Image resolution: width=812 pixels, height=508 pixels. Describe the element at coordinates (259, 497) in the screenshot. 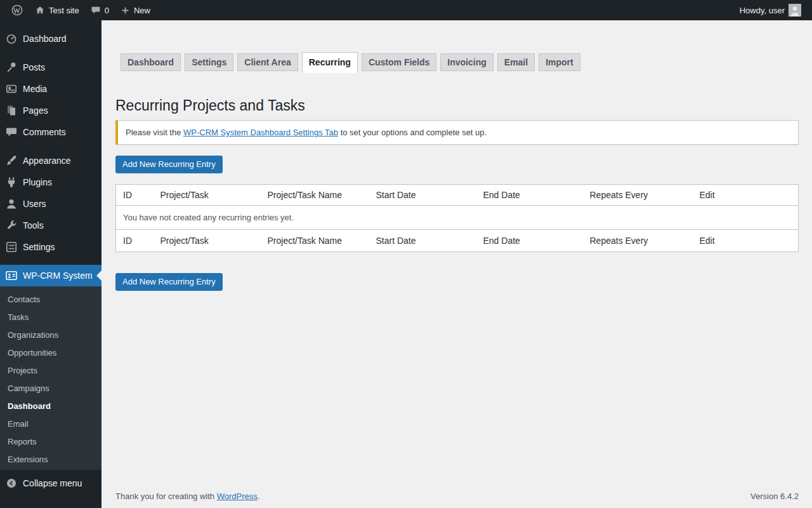

I see `footer-thanks-suffix: .` at that location.